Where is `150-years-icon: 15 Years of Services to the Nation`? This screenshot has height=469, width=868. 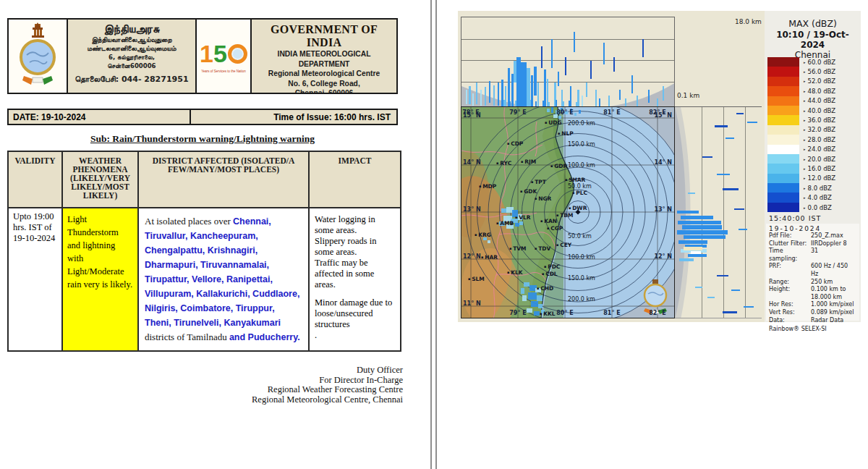
150-years-icon: 15 Years of Services to the Nation is located at coordinates (224, 56).